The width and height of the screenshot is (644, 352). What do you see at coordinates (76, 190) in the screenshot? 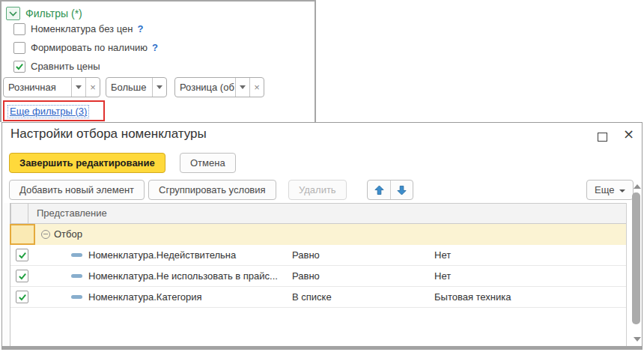
I see `add-element-button: Добавить новый элемент` at bounding box center [76, 190].